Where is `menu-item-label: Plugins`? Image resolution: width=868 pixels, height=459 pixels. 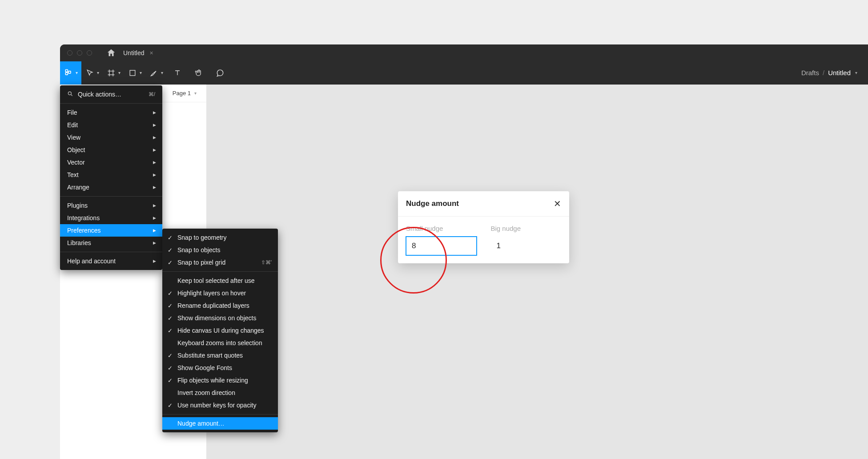 menu-item-label: Plugins is located at coordinates (77, 205).